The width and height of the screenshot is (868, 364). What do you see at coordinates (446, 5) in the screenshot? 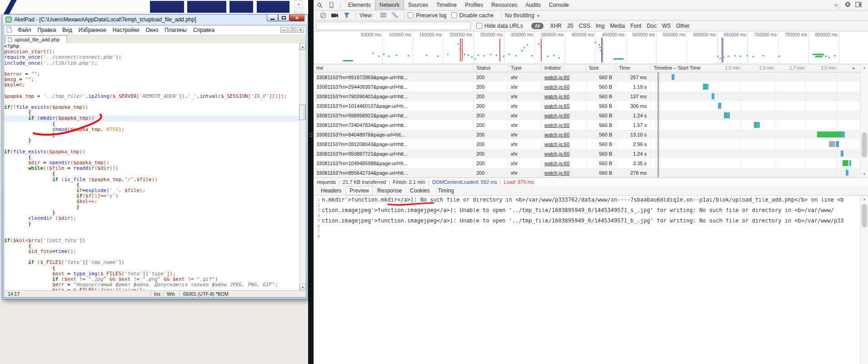
I see `tab-timeline: Timeline` at bounding box center [446, 5].